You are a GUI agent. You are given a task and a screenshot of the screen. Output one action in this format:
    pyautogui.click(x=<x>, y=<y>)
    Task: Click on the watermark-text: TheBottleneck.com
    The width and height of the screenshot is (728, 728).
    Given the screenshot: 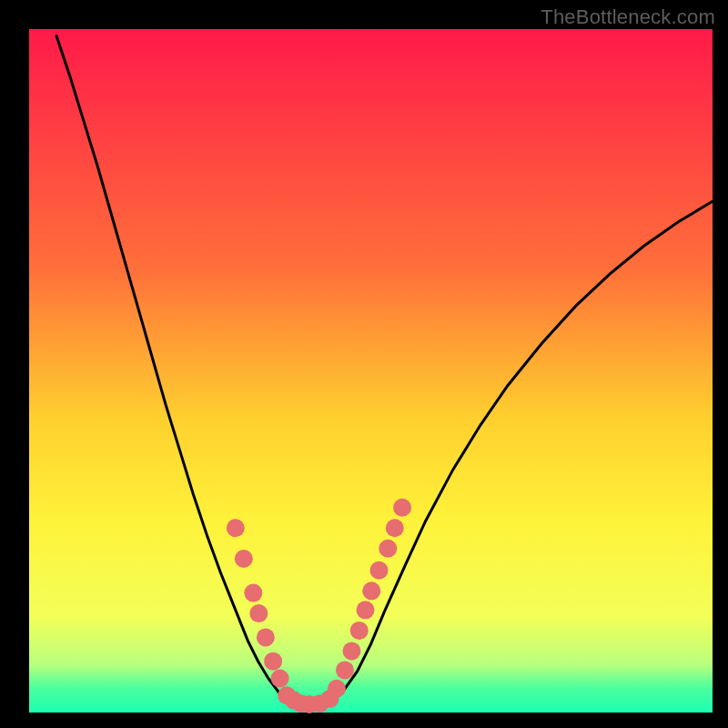 What is the action you would take?
    pyautogui.click(x=628, y=17)
    